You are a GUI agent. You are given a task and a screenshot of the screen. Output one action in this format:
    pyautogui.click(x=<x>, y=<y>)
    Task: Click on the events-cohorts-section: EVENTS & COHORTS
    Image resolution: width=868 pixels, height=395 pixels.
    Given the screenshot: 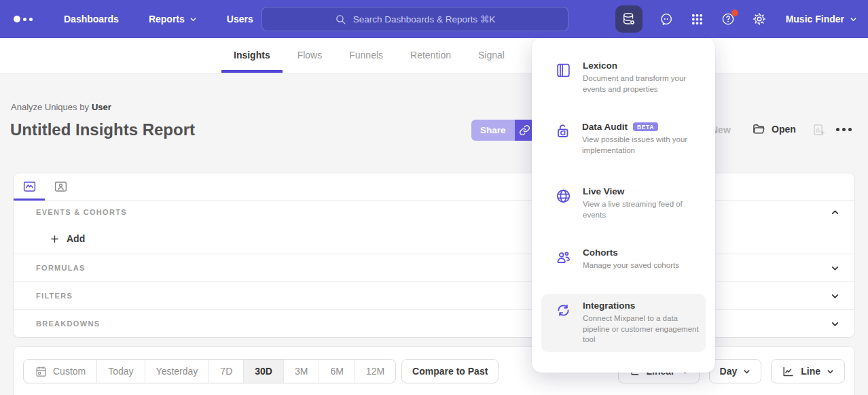 What is the action you would take?
    pyautogui.click(x=434, y=212)
    